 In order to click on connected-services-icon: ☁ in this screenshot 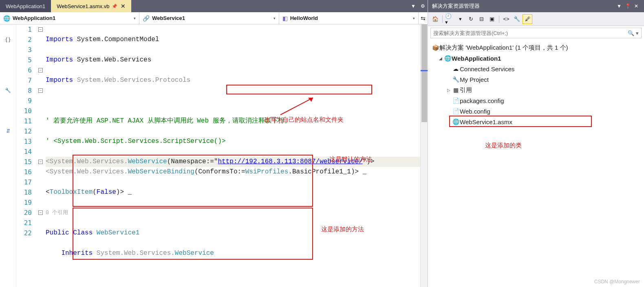, I will do `click(456, 69)`.